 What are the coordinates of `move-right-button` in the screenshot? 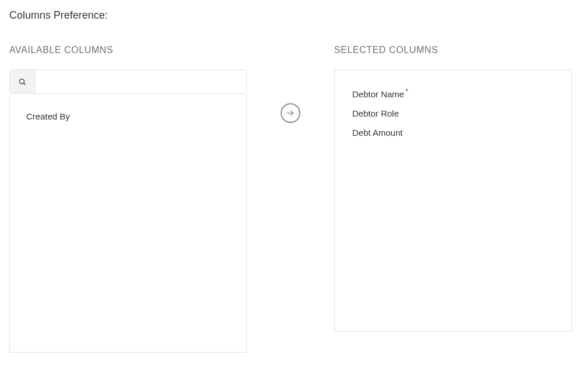 It's located at (291, 113).